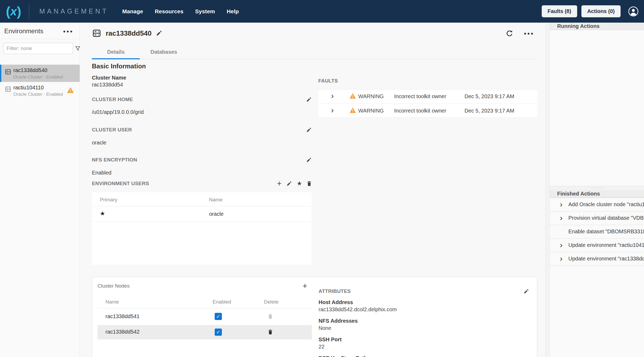  What do you see at coordinates (202, 229) in the screenshot?
I see `environment-users-table: Primary Name ★ oracle` at bounding box center [202, 229].